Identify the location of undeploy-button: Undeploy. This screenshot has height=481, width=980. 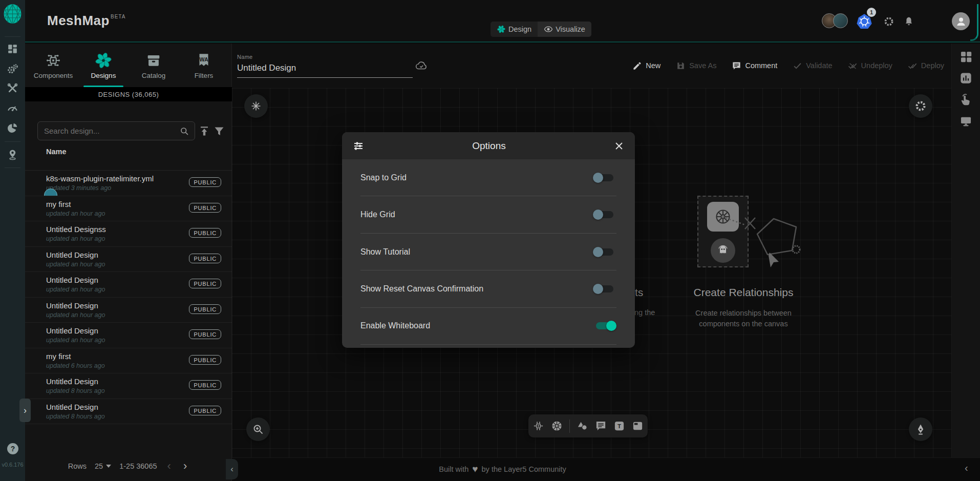
(870, 66).